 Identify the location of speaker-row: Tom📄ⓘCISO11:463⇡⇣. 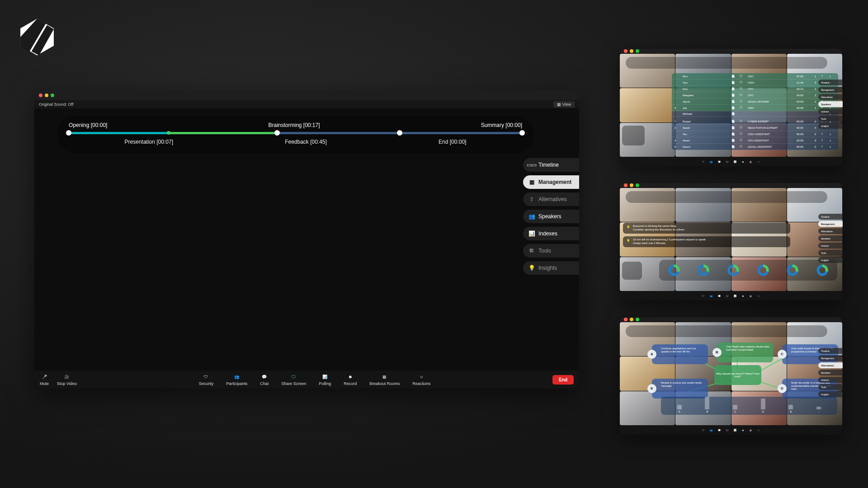
(755, 83).